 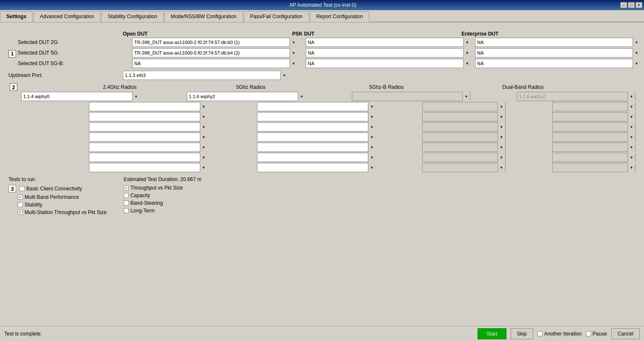 I want to click on tab-pass-fail: Pass/Fail Configuration, so click(x=276, y=17).